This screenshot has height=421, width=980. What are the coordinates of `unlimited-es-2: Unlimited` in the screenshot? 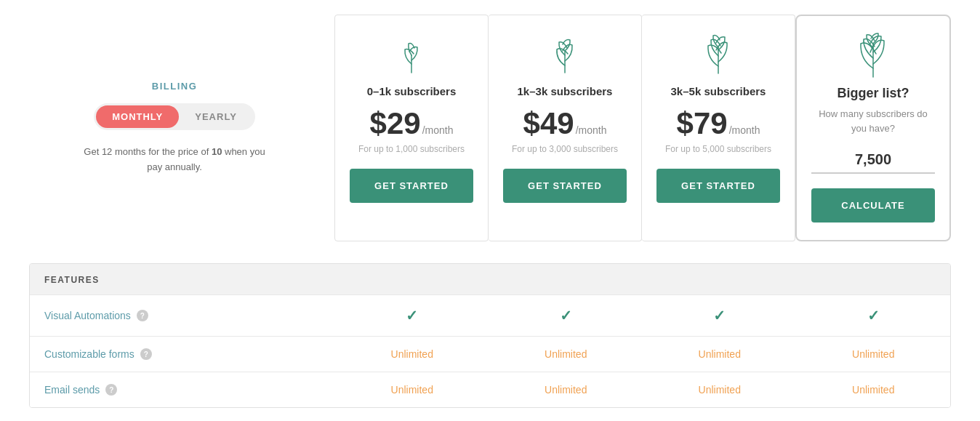 It's located at (566, 390).